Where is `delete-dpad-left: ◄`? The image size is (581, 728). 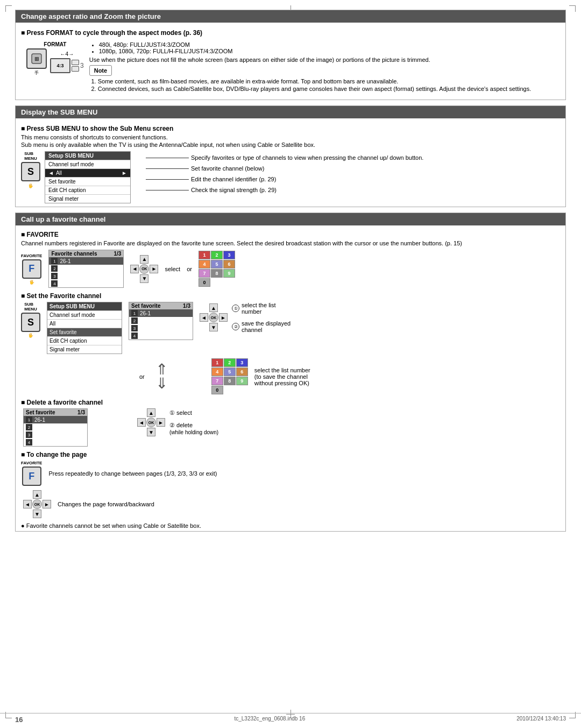 delete-dpad-left: ◄ is located at coordinates (141, 422).